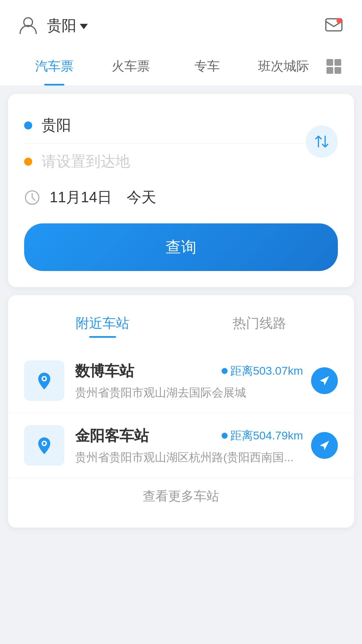 The height and width of the screenshot is (644, 362). I want to click on station-info-1: 数博车站 距离503.07km 贵州省贵阳市观山湖去国际会展城, so click(189, 381).